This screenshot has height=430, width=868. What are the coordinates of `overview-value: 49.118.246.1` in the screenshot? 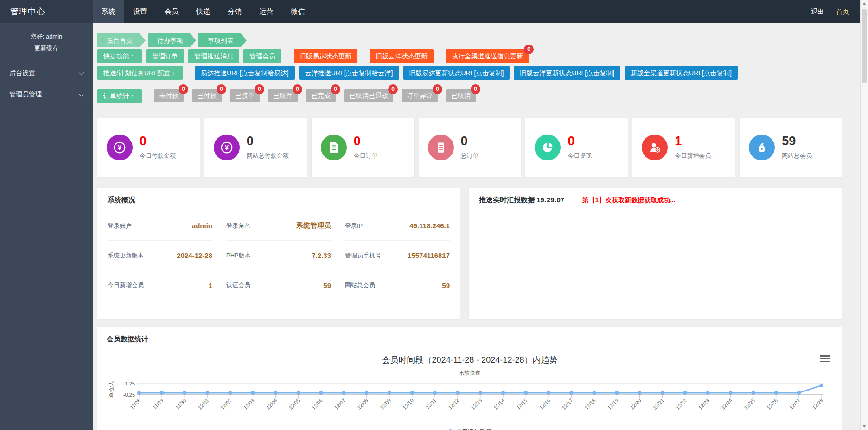 It's located at (429, 225).